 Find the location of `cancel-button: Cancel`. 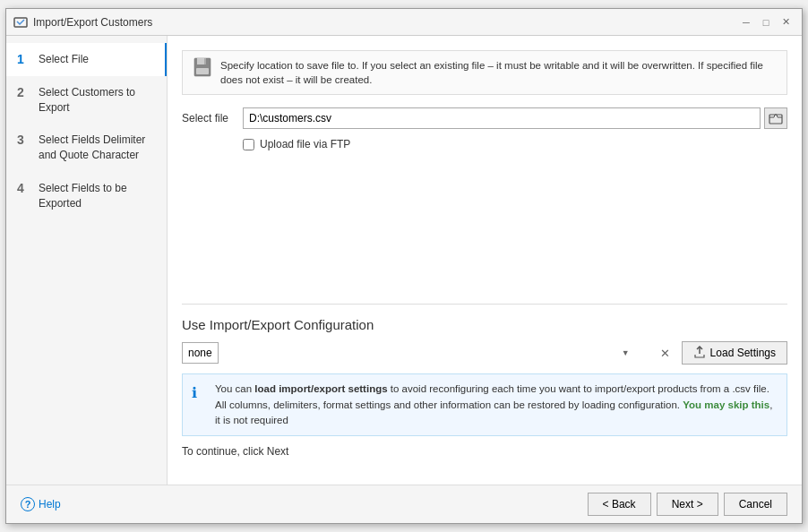

cancel-button: Cancel is located at coordinates (756, 504).